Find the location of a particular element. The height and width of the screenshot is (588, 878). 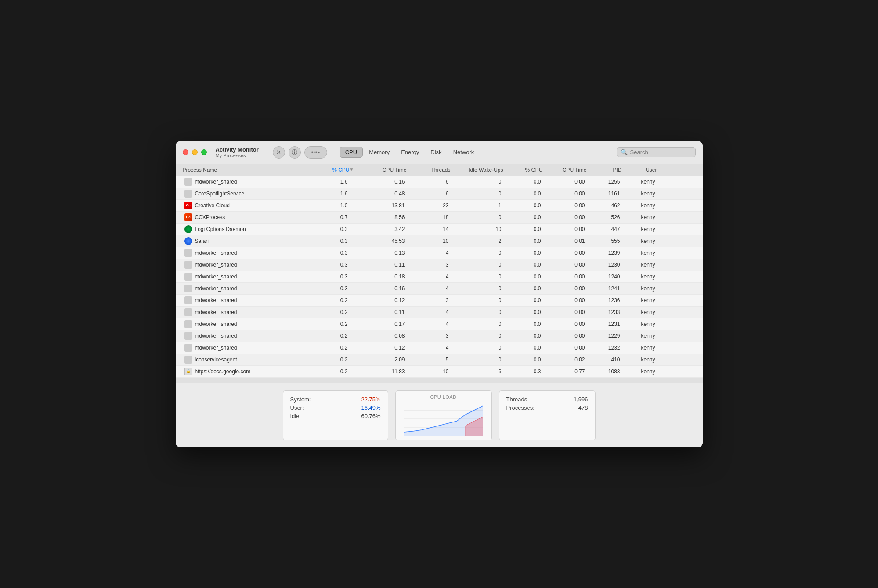

cell-threads: 3 is located at coordinates (429, 265).